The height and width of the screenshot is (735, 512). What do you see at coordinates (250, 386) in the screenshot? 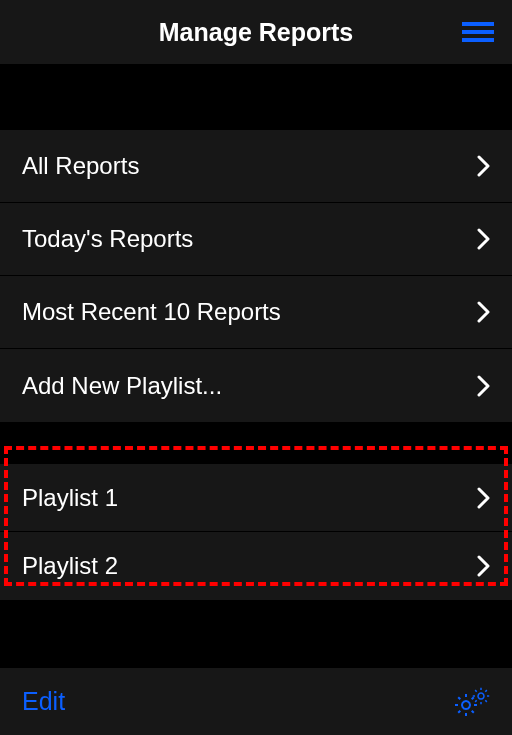
I see `row-label: Add New Playlist...` at bounding box center [250, 386].